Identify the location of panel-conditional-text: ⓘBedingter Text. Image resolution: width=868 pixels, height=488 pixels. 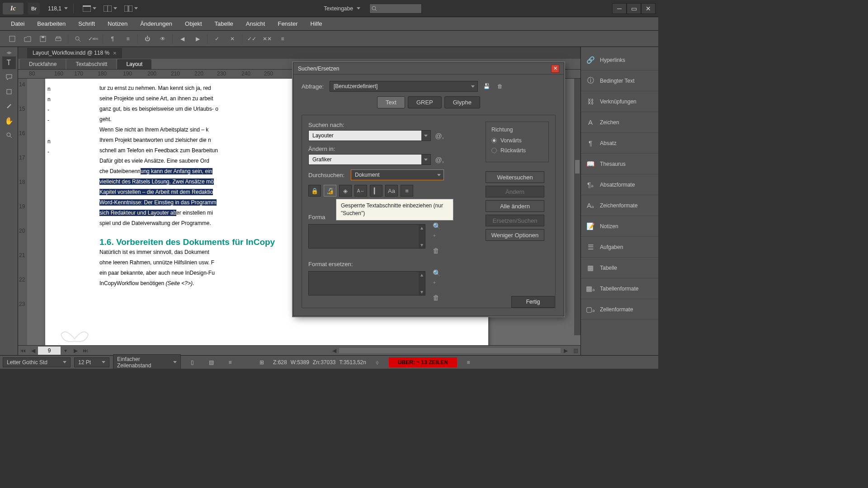
(619, 81).